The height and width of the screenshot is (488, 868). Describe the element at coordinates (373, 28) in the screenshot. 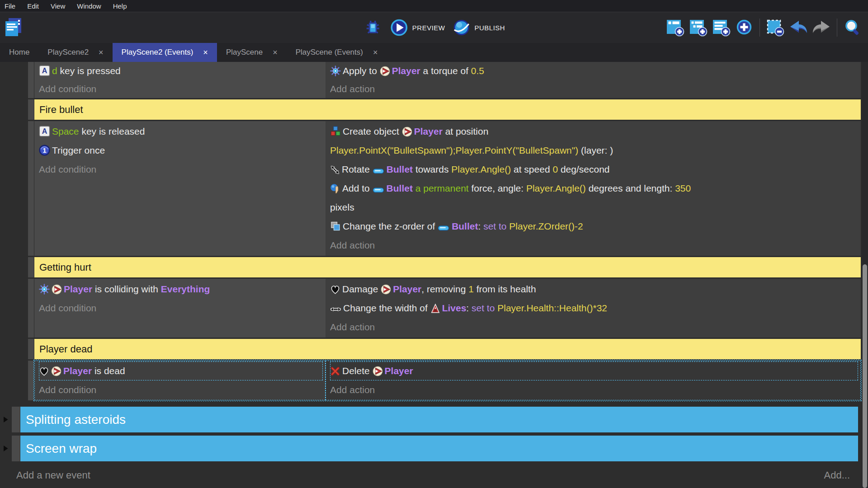

I see `debug-icon` at that location.